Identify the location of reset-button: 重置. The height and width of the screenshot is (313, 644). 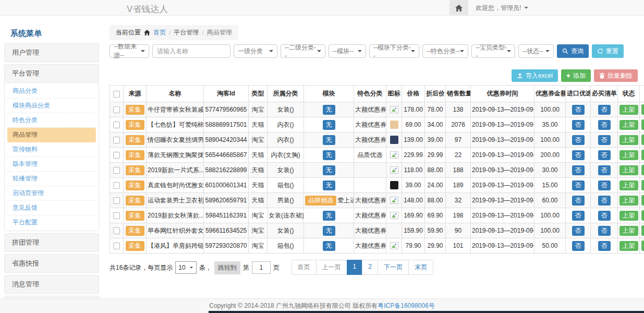
(608, 51).